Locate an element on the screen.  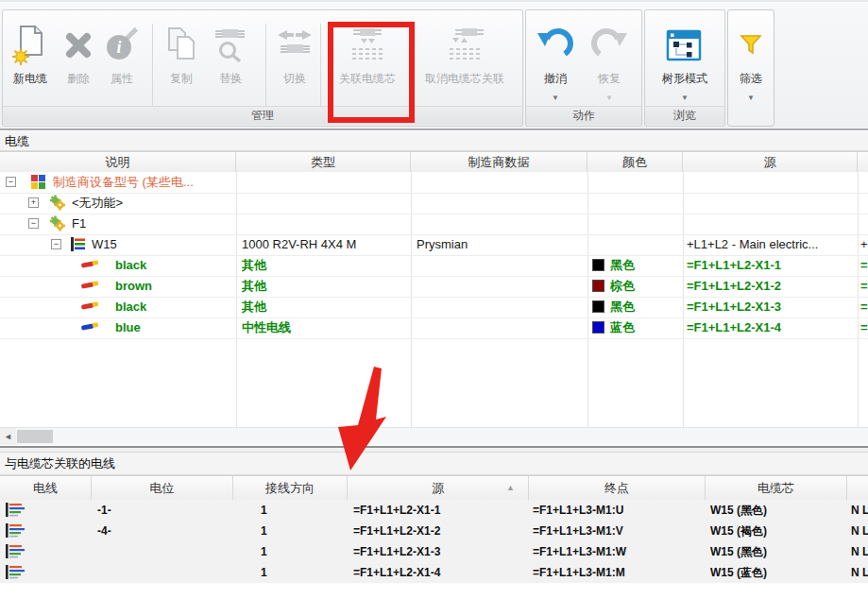
scrollbar-thumb is located at coordinates (35, 436).